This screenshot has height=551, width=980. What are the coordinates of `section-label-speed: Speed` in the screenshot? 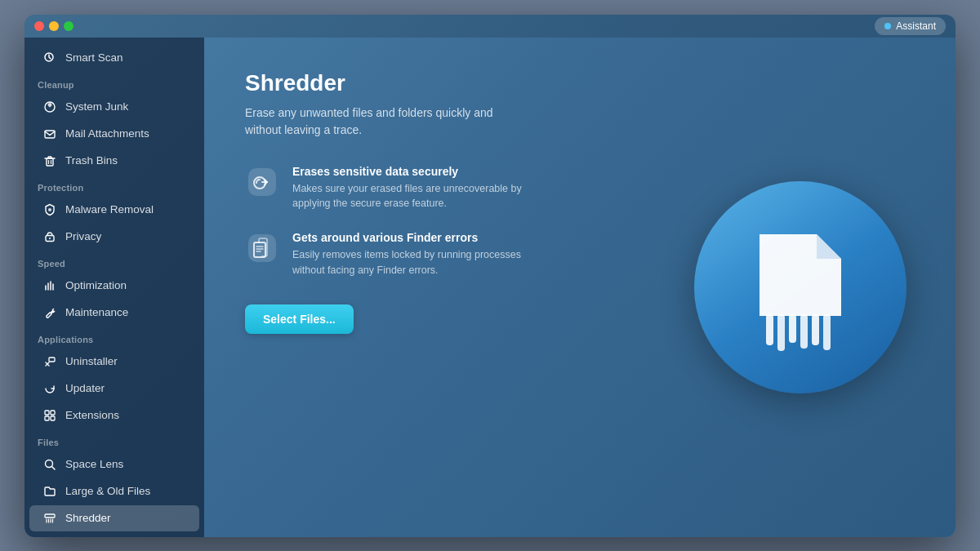 It's located at (114, 261).